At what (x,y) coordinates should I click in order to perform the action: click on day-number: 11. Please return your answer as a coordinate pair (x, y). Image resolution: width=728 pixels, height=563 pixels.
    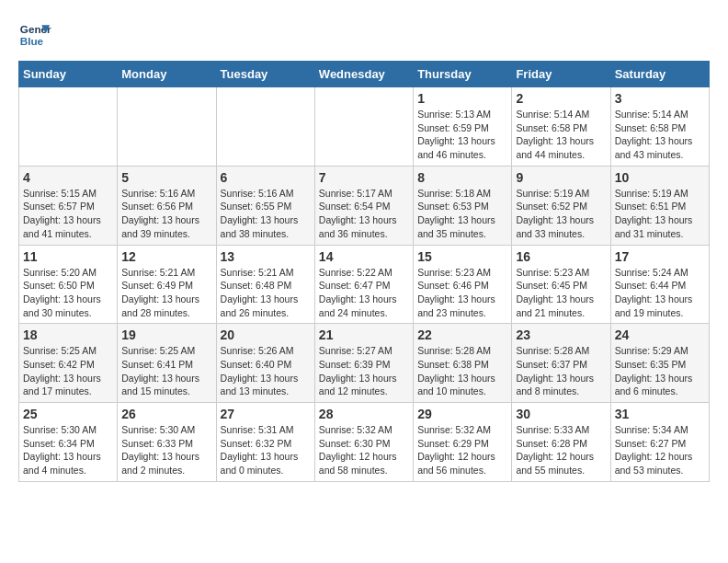
    Looking at the image, I should click on (68, 257).